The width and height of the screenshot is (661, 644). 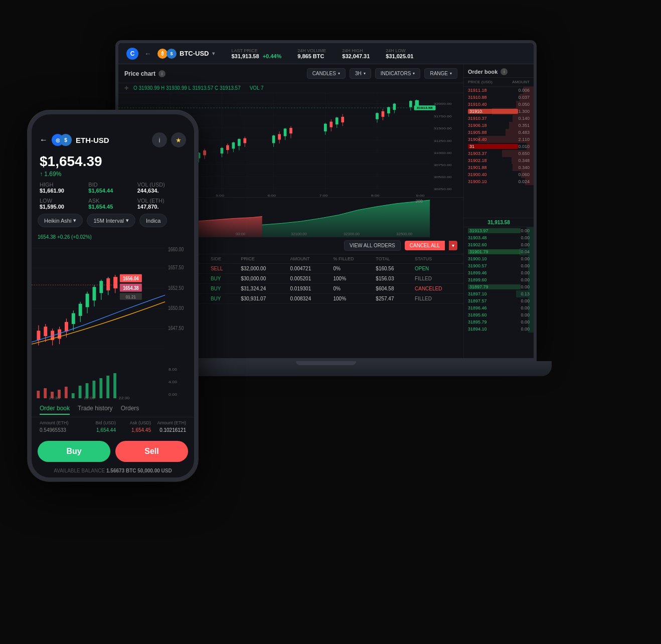 I want to click on order-price: $30,931.07, so click(x=261, y=299).